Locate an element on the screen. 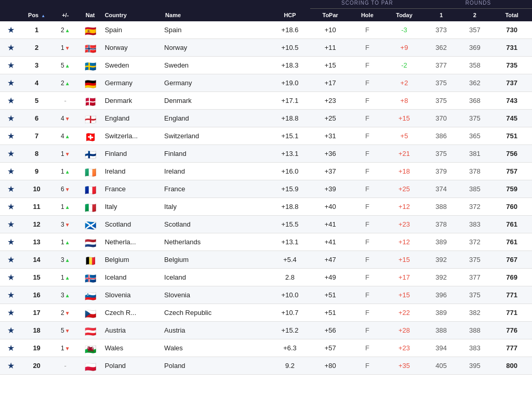  change-cell: 5▼ is located at coordinates (65, 331).